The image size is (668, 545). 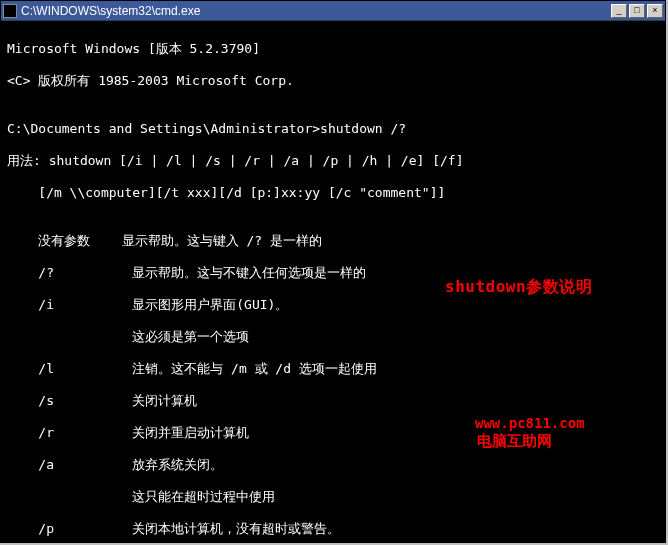 I want to click on console-text: /l 注销。这不能与 /m 或 /d 选项一起使用, so click(x=333, y=369).